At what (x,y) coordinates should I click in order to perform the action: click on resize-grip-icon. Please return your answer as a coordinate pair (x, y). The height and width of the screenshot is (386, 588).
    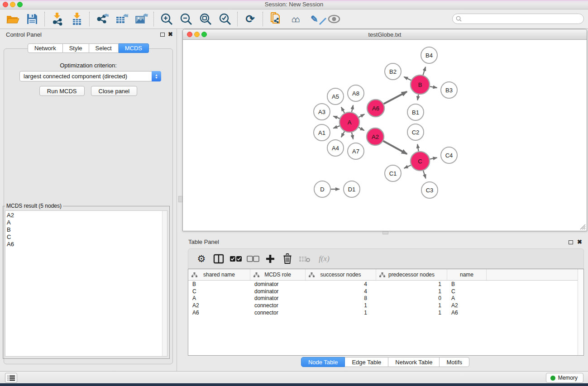
    Looking at the image, I should click on (583, 227).